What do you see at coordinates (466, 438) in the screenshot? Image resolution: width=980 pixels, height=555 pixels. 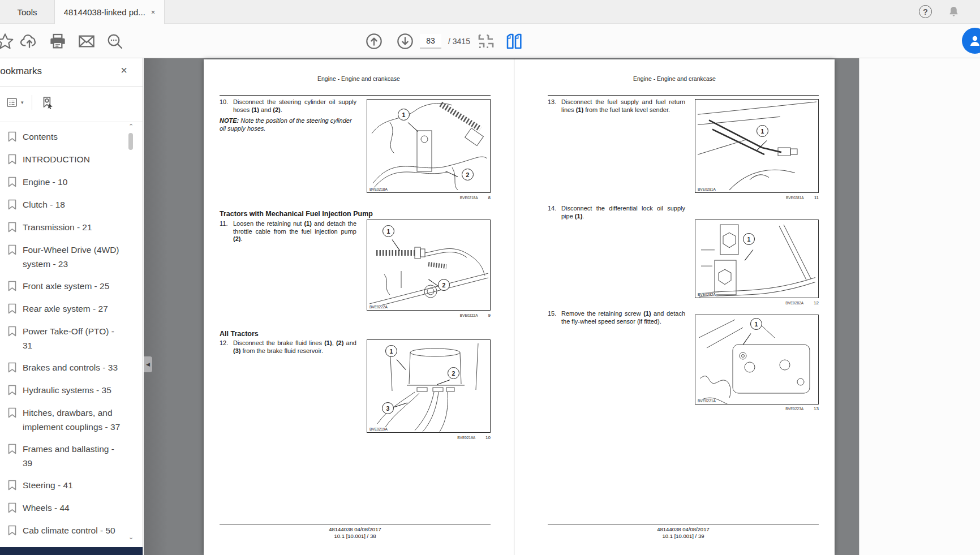 I see `figure-caption-code: BVE0219A` at bounding box center [466, 438].